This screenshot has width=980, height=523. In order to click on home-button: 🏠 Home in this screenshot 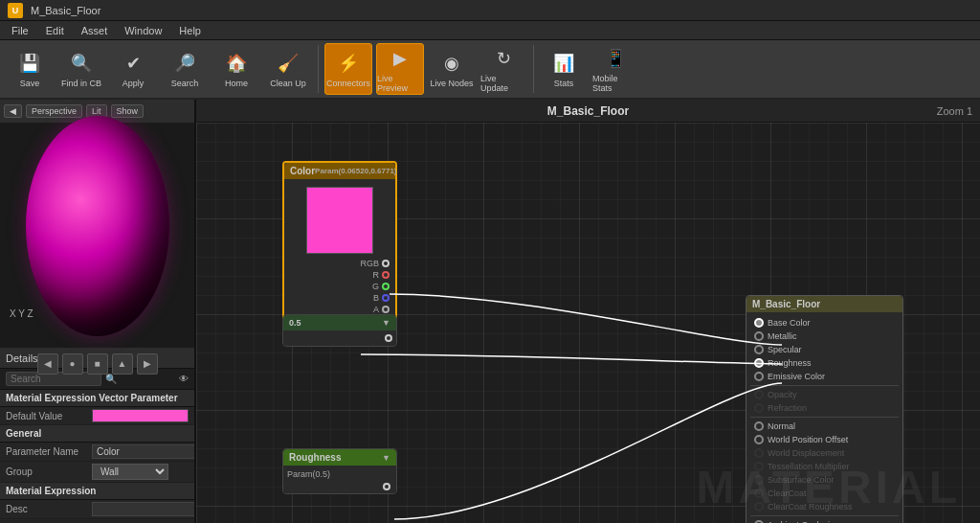, I will do `click(236, 69)`.